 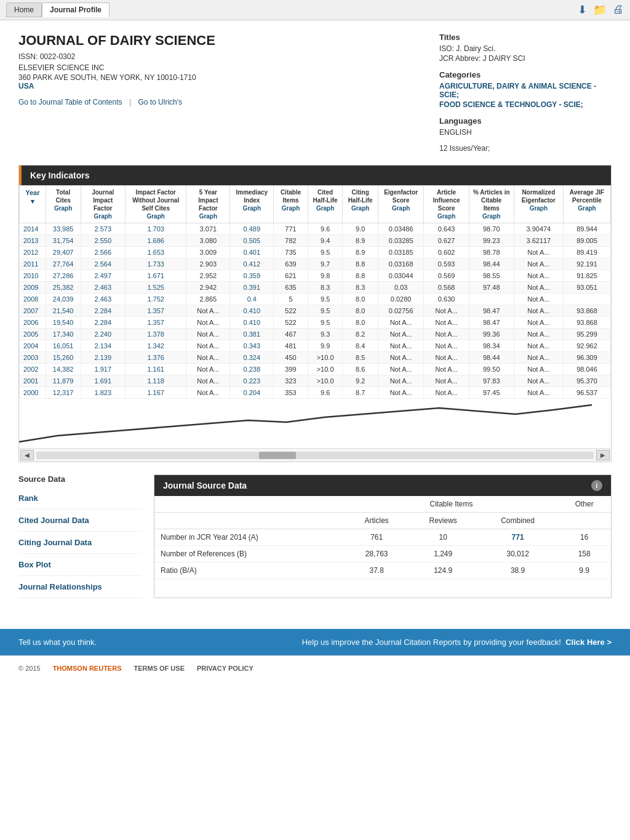 I want to click on year-cell: 2008, so click(x=33, y=299).